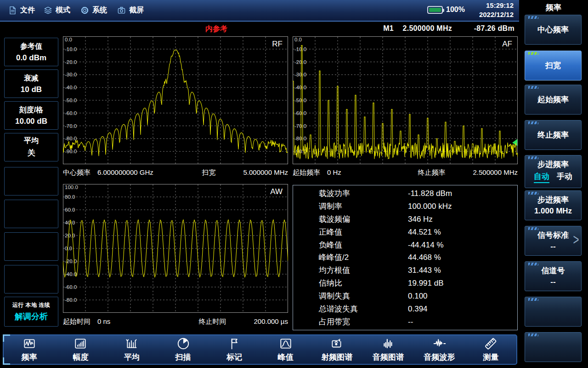 The height and width of the screenshot is (368, 588). I want to click on toolbar-item-avg: 平均, so click(132, 350).